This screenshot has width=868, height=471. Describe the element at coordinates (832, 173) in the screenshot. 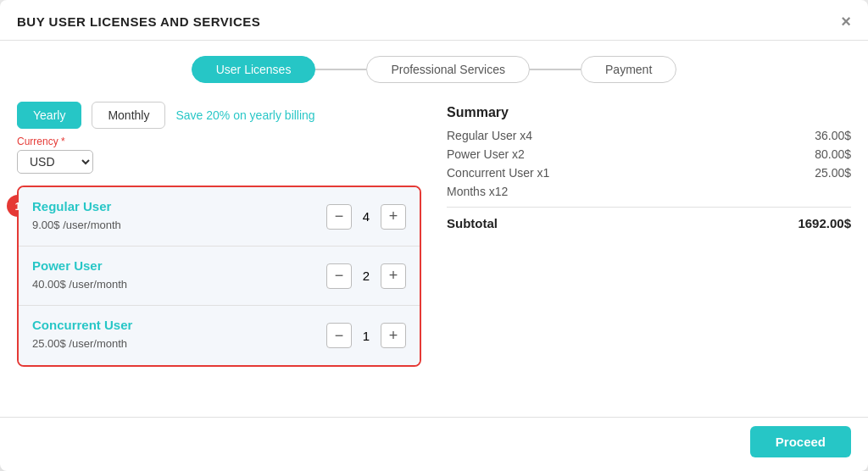

I see `summary-value-2: 25.00$` at that location.